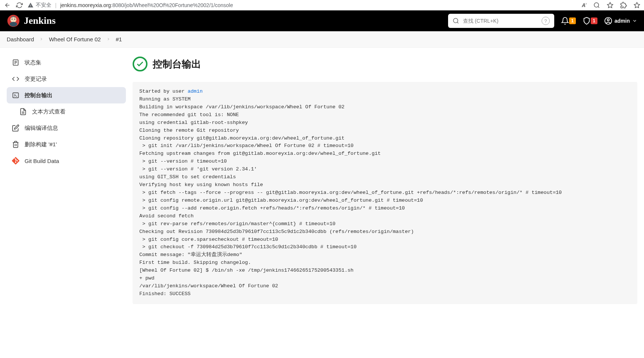 Image resolution: width=644 pixels, height=358 pixels. I want to click on read-aloud-icon: A›, so click(584, 5).